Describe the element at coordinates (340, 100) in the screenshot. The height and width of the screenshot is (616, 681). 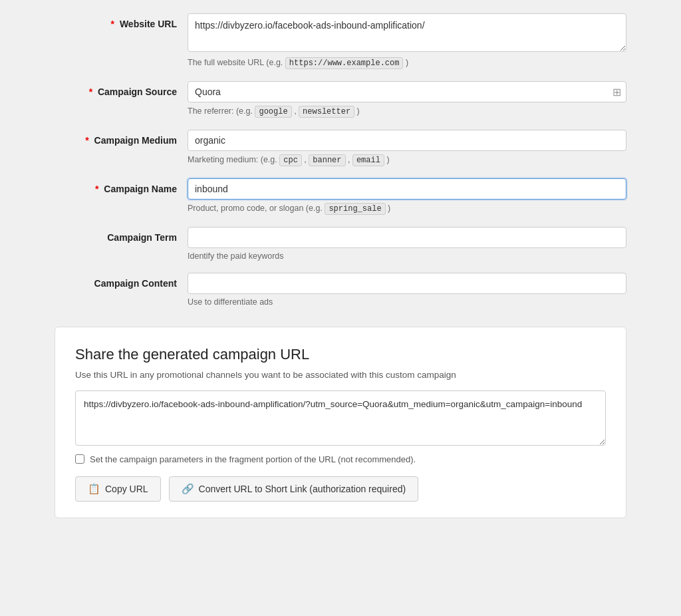
I see `campaign-source-row: * Campaign Source ⊞ The referrer: (e.g. …` at that location.